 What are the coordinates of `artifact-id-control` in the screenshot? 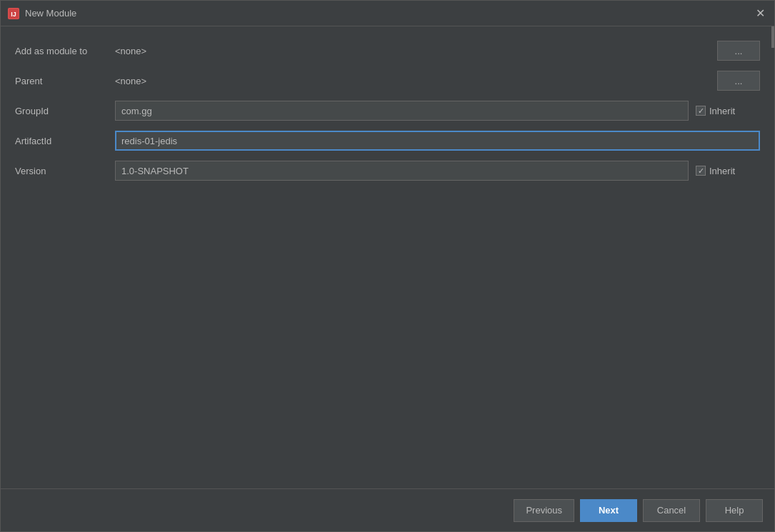 It's located at (437, 141).